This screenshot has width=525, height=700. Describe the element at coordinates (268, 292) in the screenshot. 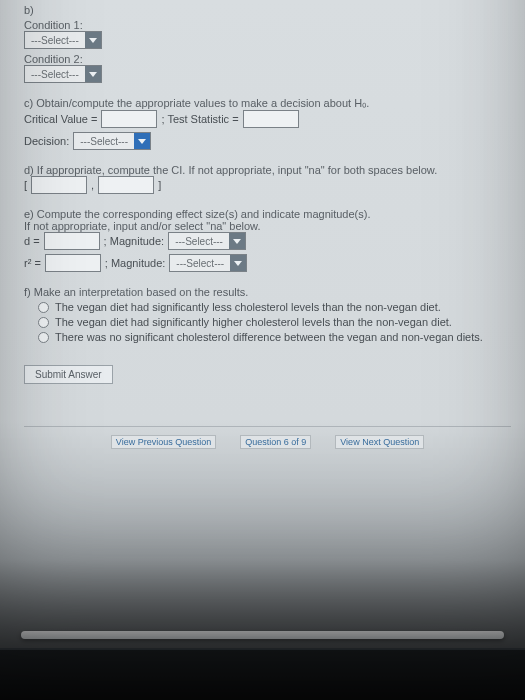

I see `part-f-prompt: f) Make an interpretation based on the r…` at that location.